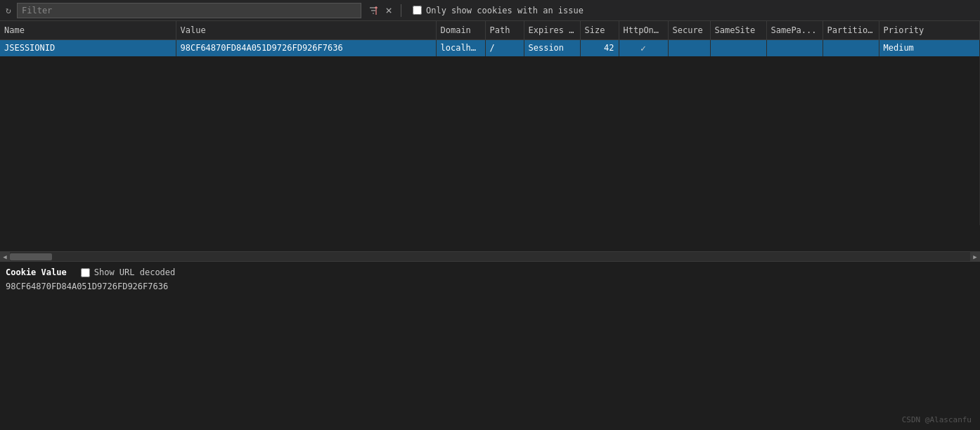  I want to click on col-header-httponly: HttpOnly, so click(643, 30).